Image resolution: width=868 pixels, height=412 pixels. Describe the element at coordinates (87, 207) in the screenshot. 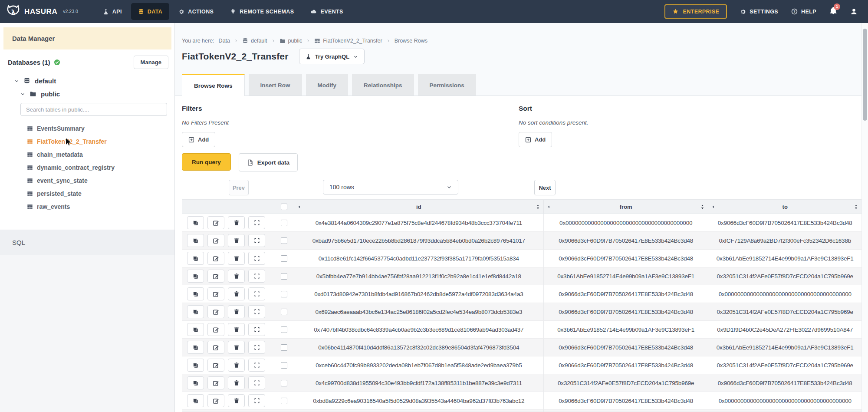

I see `sidebar-table-item-raw-events: raw_events` at that location.